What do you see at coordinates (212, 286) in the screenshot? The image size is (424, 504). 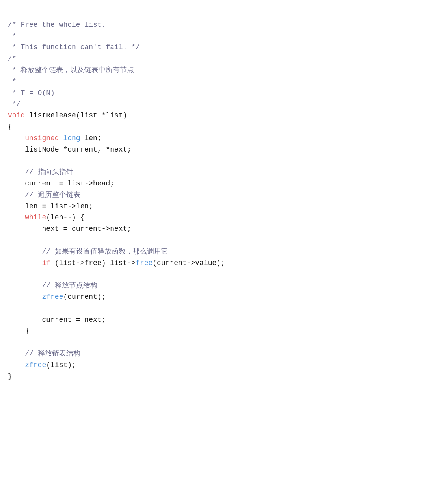 I see `code-line: // 释放节点结构` at bounding box center [212, 286].